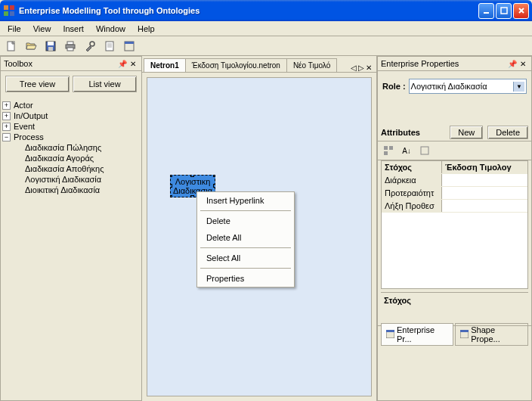 The image size is (532, 401). Describe the element at coordinates (249, 11) in the screenshot. I see `window-title: Enterprise Modelling Tool through Ontolo…` at that location.